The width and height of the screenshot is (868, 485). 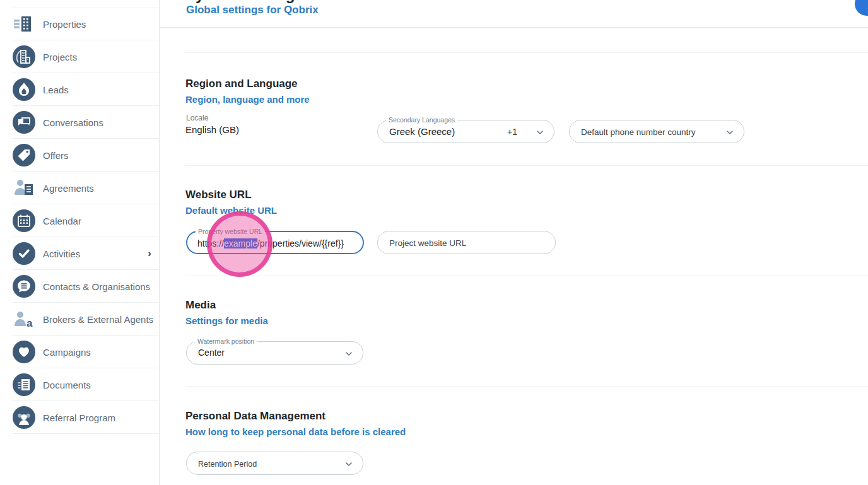 I want to click on sidebar-item-label: Activities, so click(x=62, y=254).